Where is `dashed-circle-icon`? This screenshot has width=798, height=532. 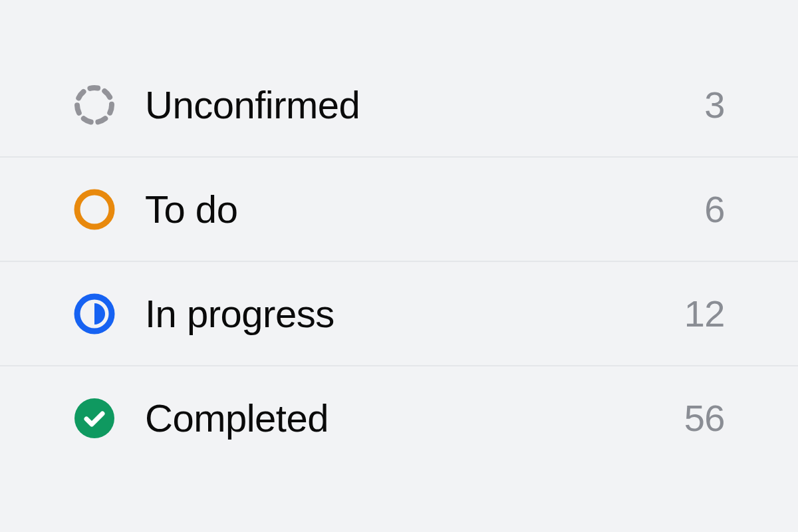 dashed-circle-icon is located at coordinates (94, 105).